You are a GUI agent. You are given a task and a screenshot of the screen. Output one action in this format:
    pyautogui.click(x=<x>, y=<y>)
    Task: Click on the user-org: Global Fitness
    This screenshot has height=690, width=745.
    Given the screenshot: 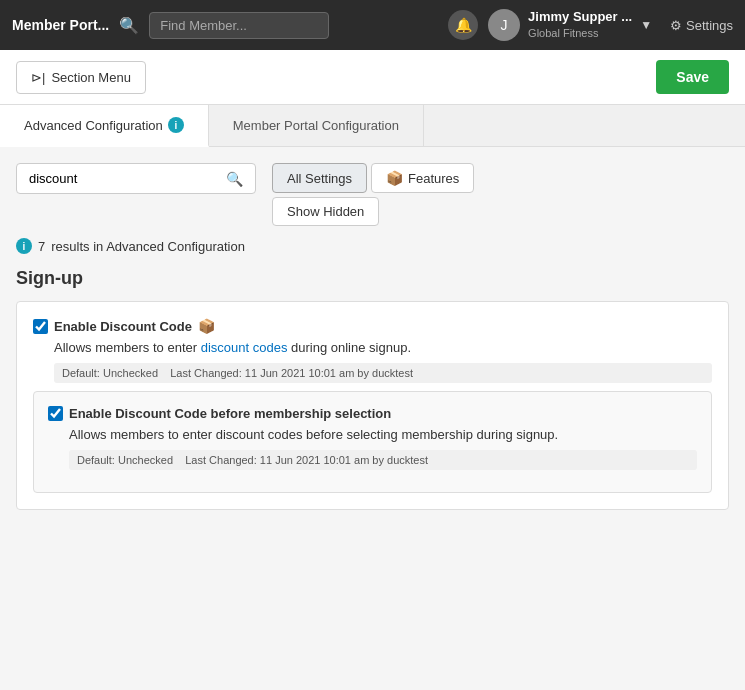 What is the action you would take?
    pyautogui.click(x=580, y=33)
    